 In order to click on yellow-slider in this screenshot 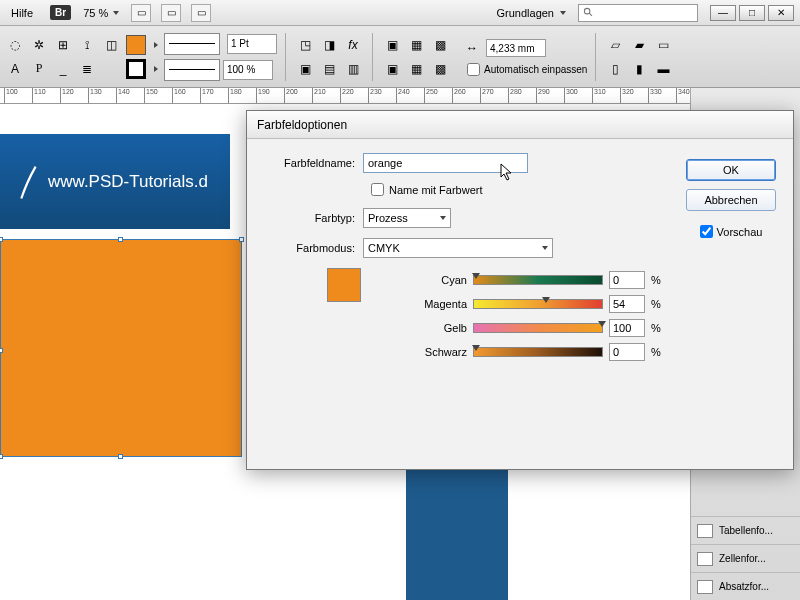, I will do `click(538, 328)`.